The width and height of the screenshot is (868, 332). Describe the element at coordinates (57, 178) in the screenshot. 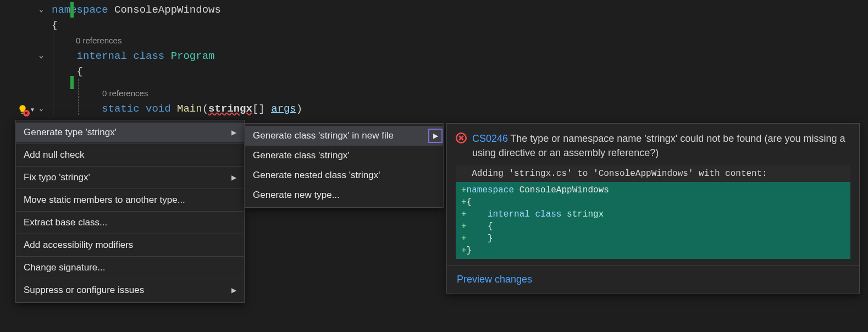

I see `menu-item-label: Fix typo 'stringx'` at that location.